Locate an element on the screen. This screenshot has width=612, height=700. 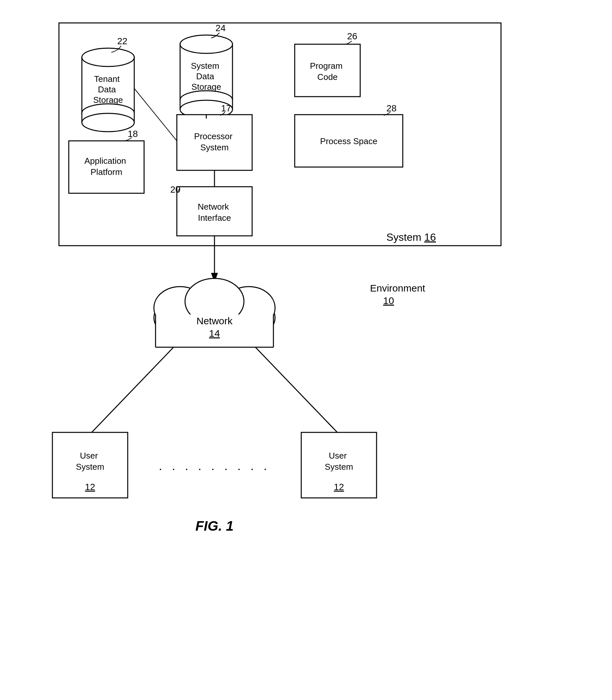
user-system-left-num: 12 is located at coordinates (90, 487).